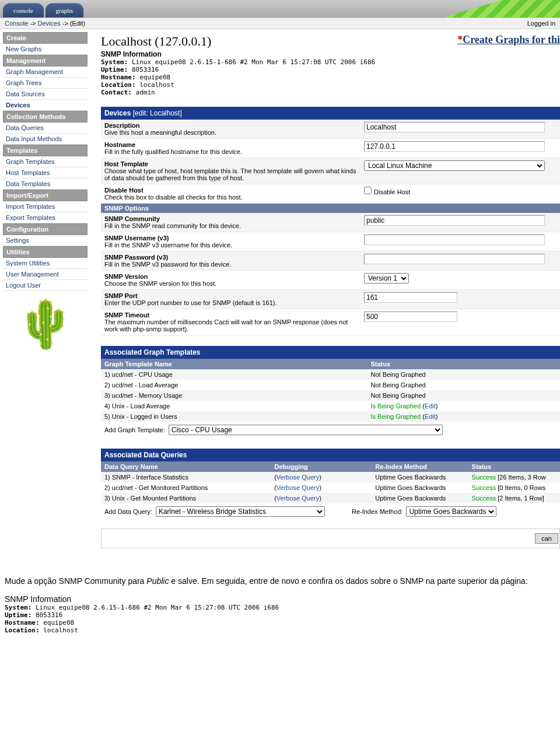 This screenshot has width=560, height=742. What do you see at coordinates (46, 324) in the screenshot?
I see `cactus-icon: 🌵` at bounding box center [46, 324].